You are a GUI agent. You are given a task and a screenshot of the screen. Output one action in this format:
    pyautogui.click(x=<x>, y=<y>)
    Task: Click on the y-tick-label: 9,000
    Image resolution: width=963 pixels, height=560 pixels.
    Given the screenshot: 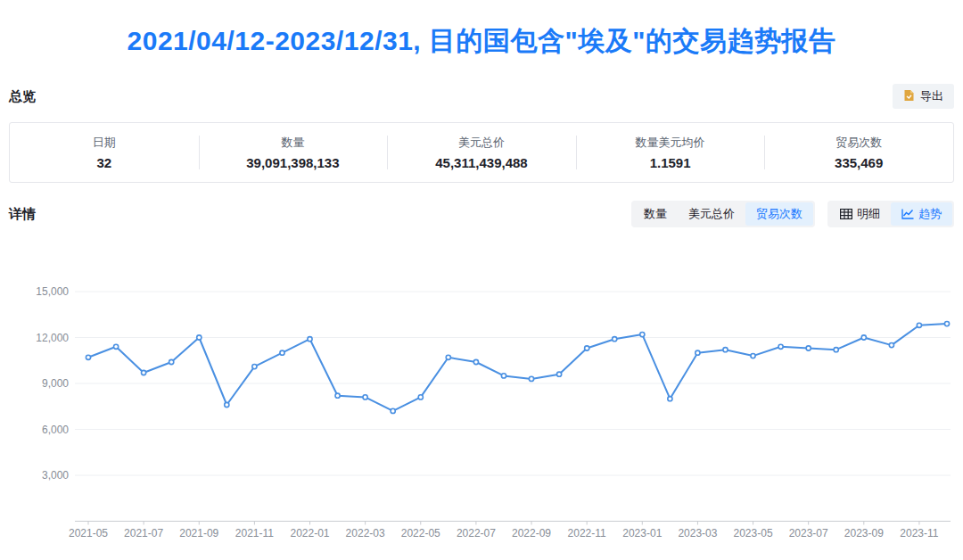 What is the action you would take?
    pyautogui.click(x=55, y=383)
    